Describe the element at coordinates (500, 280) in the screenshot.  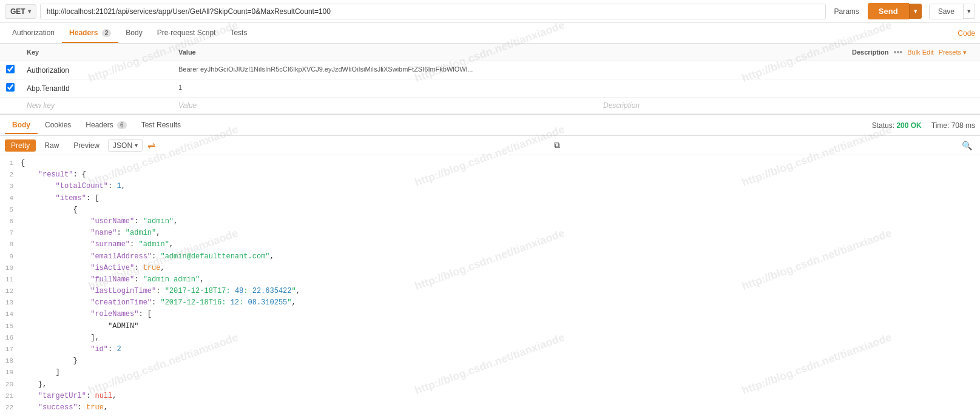
I see `line-content: "fullName": "admin admin",` at that location.